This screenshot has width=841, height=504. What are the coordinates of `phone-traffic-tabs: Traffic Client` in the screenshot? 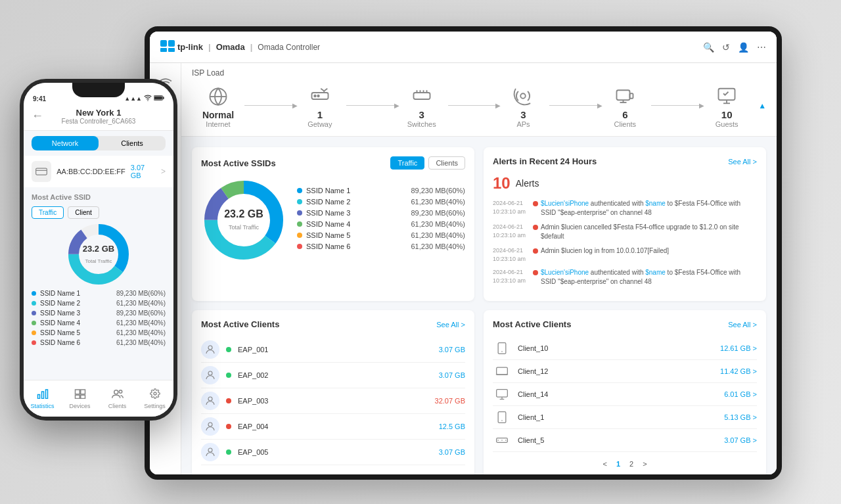 It's located at (99, 213).